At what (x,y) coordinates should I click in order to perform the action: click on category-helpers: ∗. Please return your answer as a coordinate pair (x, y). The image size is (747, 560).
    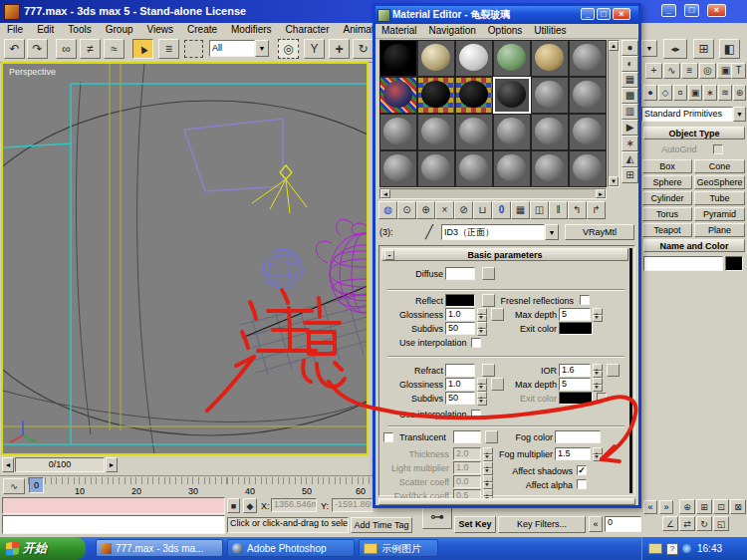
    Looking at the image, I should click on (710, 93).